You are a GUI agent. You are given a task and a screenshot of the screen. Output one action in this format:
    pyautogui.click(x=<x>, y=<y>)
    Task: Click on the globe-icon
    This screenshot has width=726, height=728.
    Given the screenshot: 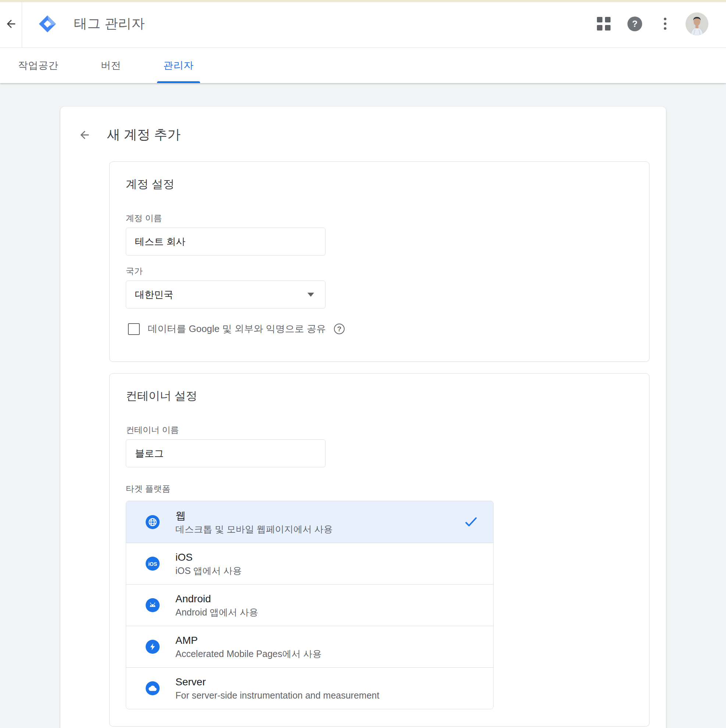 What is the action you would take?
    pyautogui.click(x=152, y=522)
    